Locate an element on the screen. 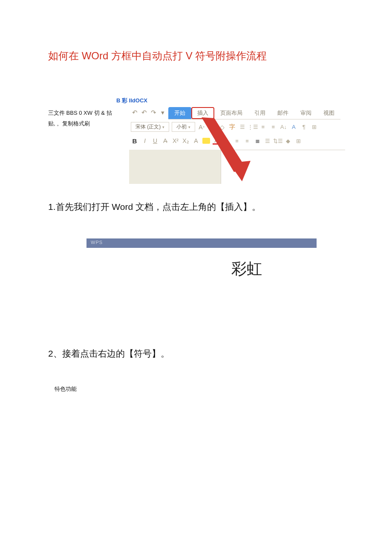 This screenshot has width=392, height=555. tab-insert: 插入 is located at coordinates (203, 113).